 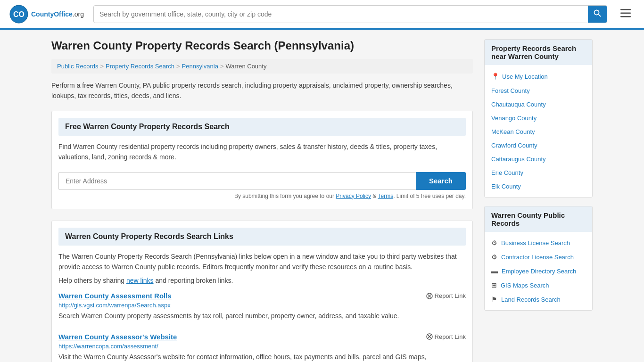 What do you see at coordinates (538, 258) in the screenshot?
I see `sidebar-public-records-section: Warren County Public Records ⚙ Business …` at bounding box center [538, 258].